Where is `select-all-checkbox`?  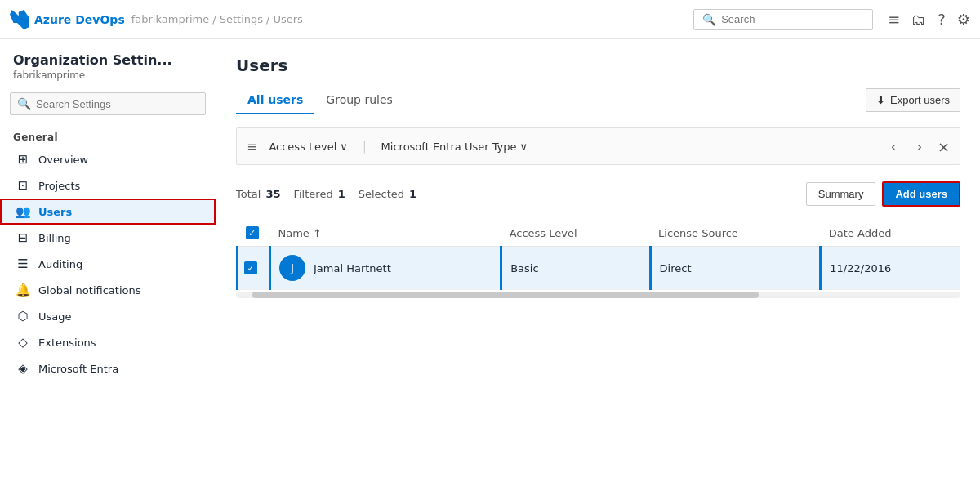
select-all-checkbox is located at coordinates (252, 233).